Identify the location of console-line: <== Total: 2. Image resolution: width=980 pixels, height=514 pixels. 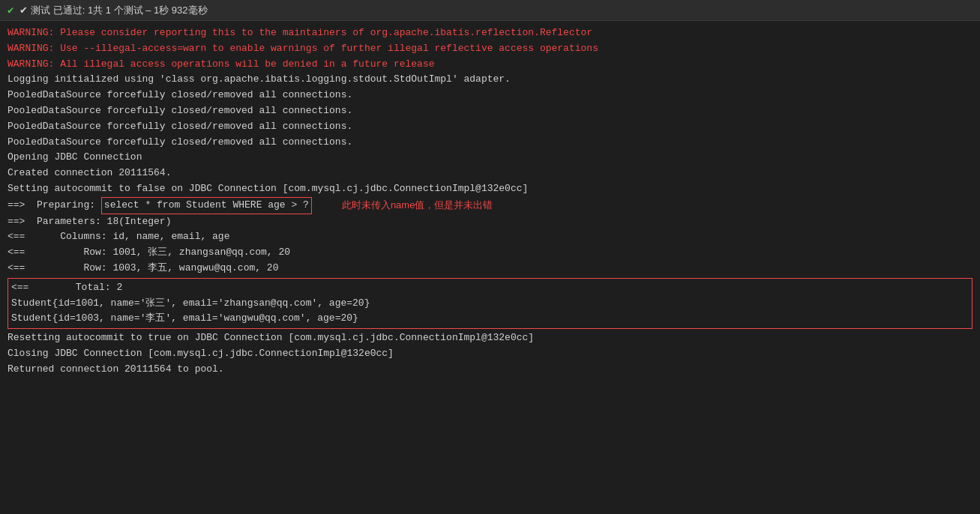
(490, 288).